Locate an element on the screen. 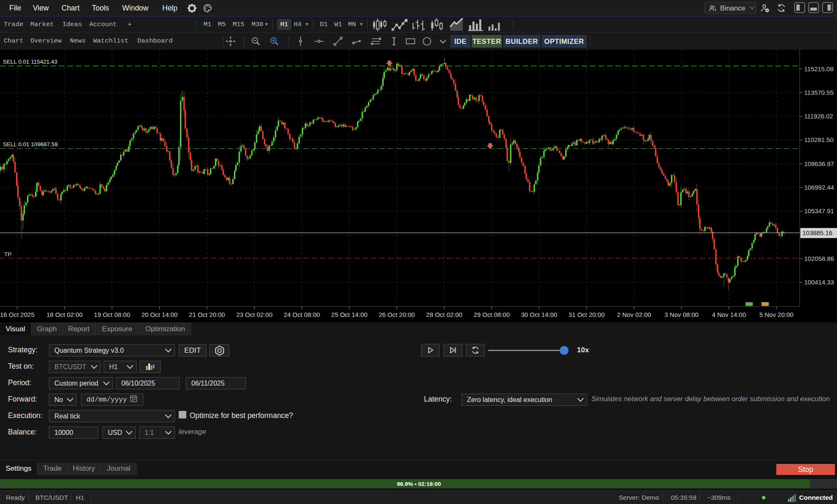 The height and width of the screenshot is (504, 837). svg-text: 5 Nov 20:00 is located at coordinates (776, 314).